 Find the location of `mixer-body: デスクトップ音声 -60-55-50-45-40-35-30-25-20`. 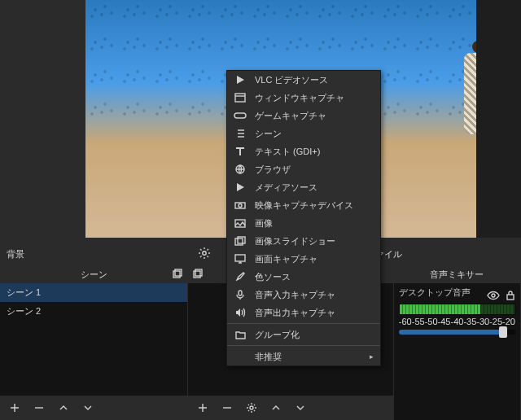

mixer-body: デスクトップ音声 -60-55-50-45-40-35-30-25-20 is located at coordinates (458, 352).